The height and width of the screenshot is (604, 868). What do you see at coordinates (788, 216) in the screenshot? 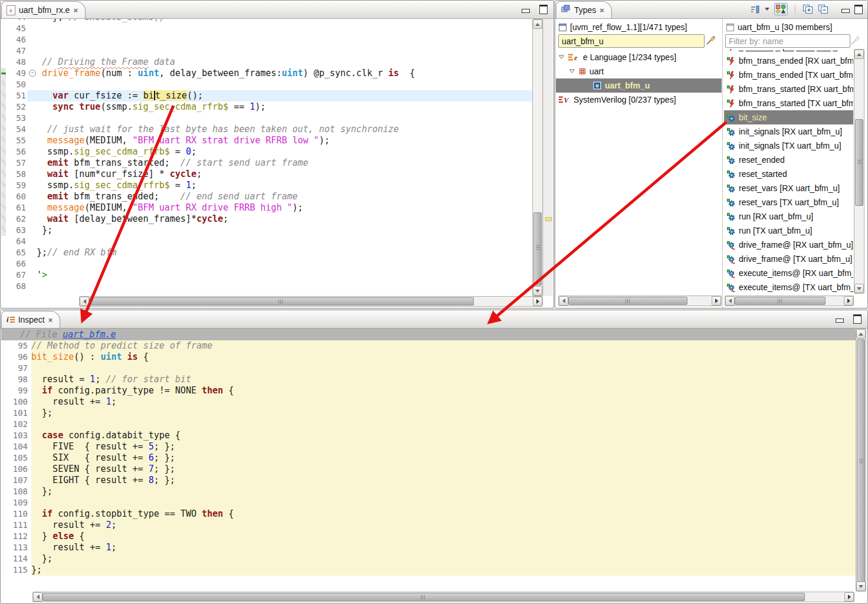
I see `member-row: run [RX uart_bfm_u]` at bounding box center [788, 216].